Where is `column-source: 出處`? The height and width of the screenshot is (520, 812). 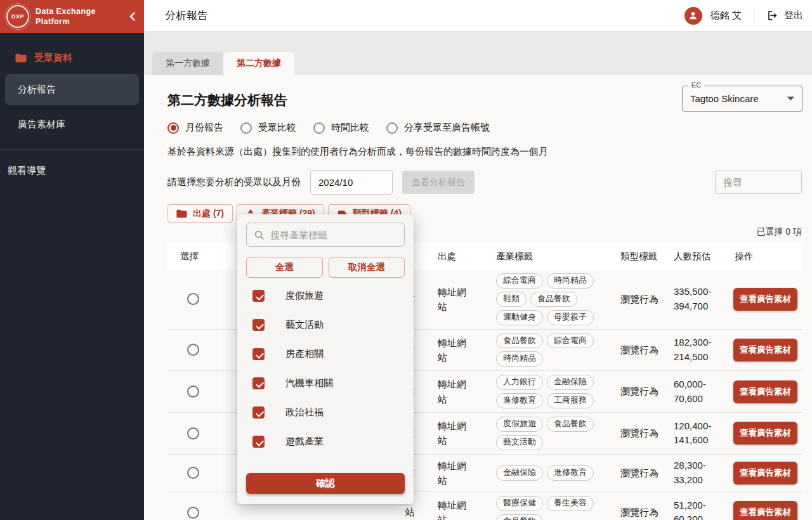
column-source: 出處 is located at coordinates (457, 256).